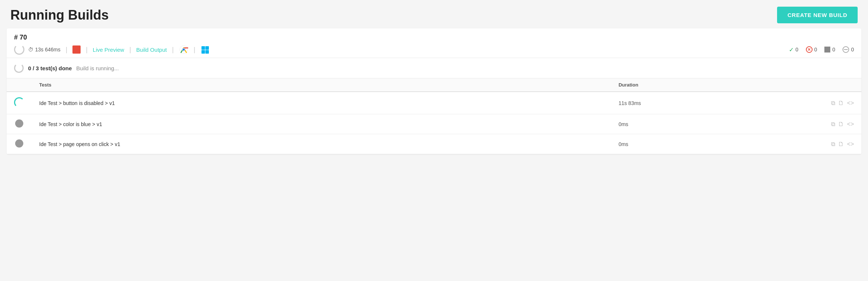 Image resolution: width=868 pixels, height=281 pixels. I want to click on build-meta-row: ⏱ 13s 646ms | | Live Preview | Build Out…, so click(434, 50).